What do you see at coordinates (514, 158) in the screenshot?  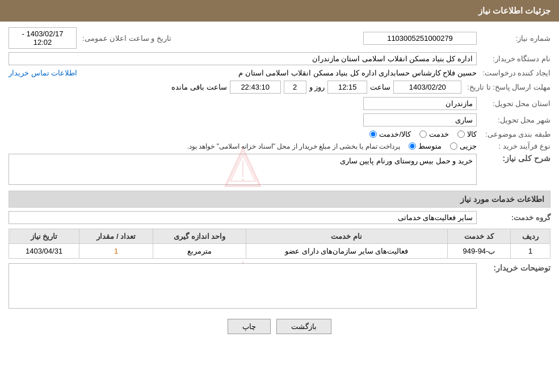 I see `description-label: شرح کلی نیاز:` at bounding box center [514, 158].